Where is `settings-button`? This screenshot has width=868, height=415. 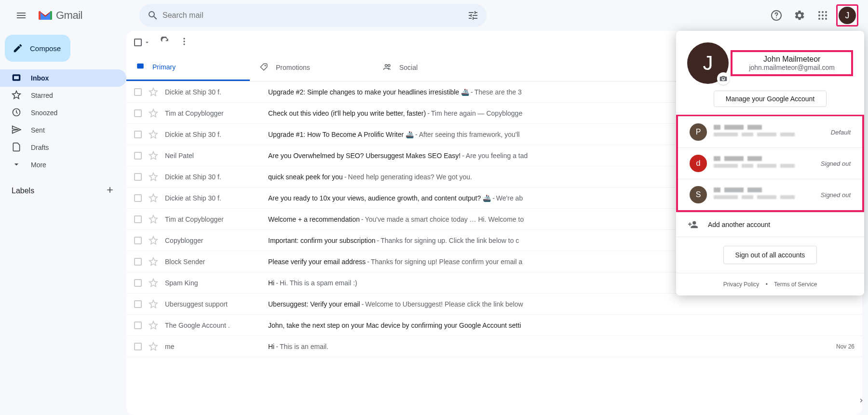
settings-button is located at coordinates (800, 15).